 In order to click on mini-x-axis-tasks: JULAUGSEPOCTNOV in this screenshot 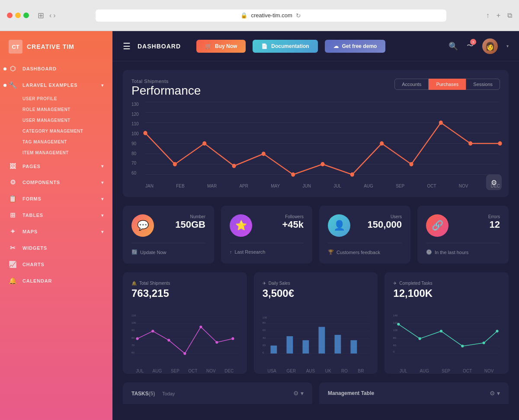, I will do `click(446, 371)`.